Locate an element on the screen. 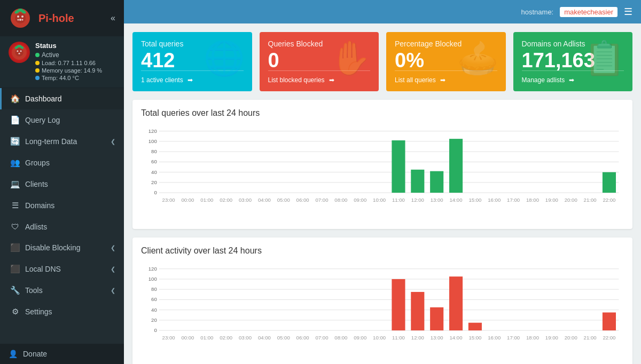  pihole-avatar is located at coordinates (19, 52).